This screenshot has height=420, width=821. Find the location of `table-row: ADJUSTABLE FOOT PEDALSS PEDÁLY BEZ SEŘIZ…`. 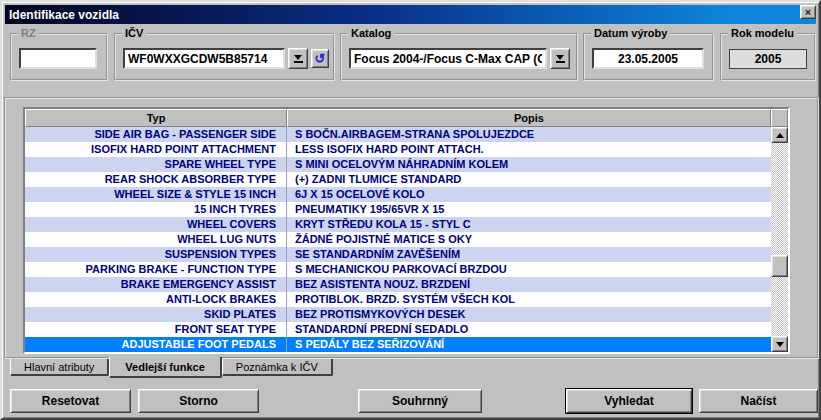

table-row: ADJUSTABLE FOOT PEDALSS PEDÁLY BEZ SEŘIZ… is located at coordinates (398, 344).